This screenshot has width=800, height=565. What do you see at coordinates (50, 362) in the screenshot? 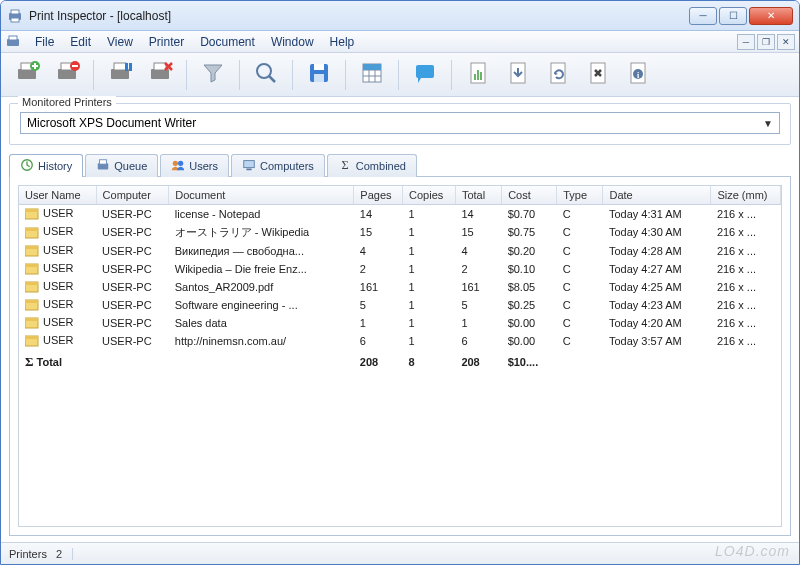
I see `total-label: Total` at bounding box center [50, 362].